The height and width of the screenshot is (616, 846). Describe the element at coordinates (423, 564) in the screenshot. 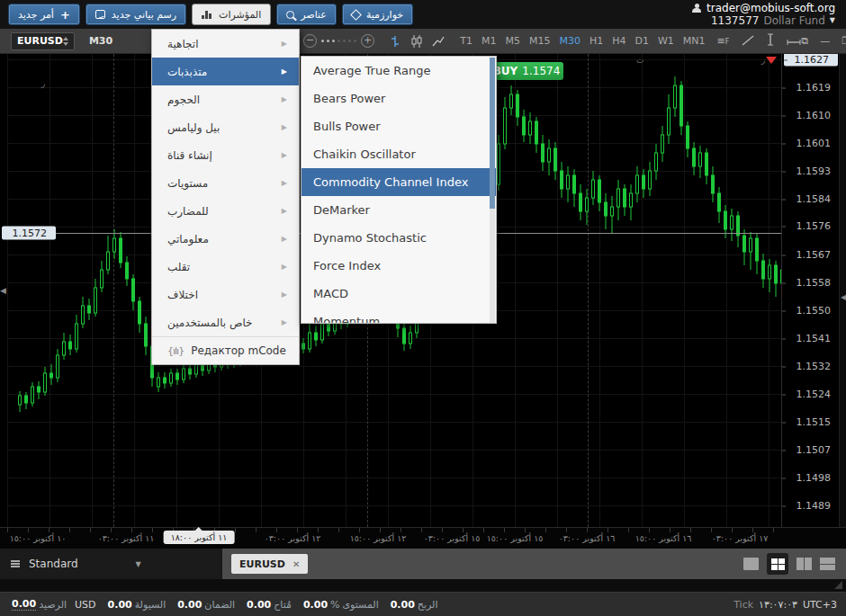

I see `bottom-panel: Standard ▼ EURUSD ✕` at that location.